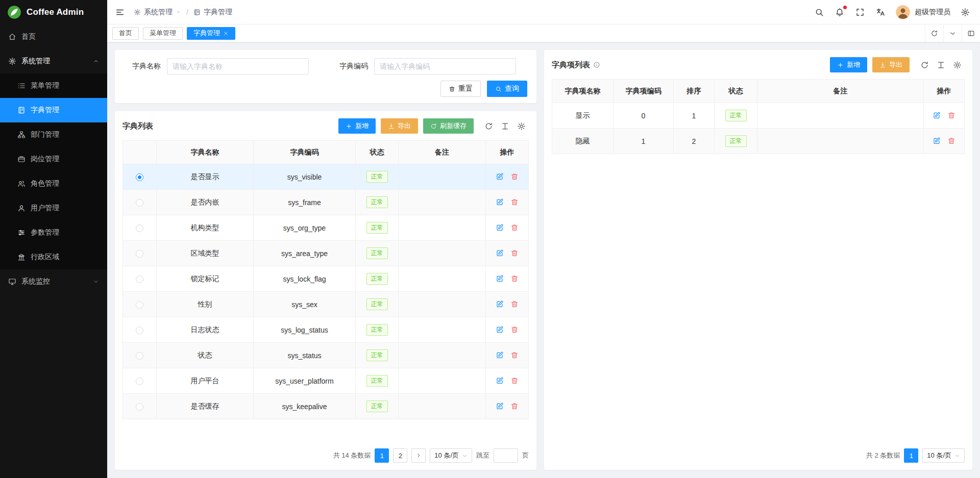 This screenshot has width=980, height=478. I want to click on next-page-button, so click(419, 456).